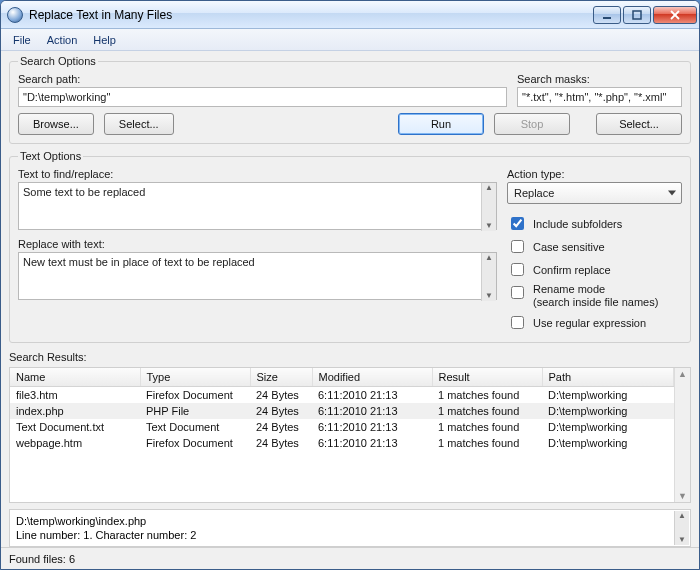  What do you see at coordinates (488, 207) in the screenshot?
I see `find-spin: ▲▼` at bounding box center [488, 207].